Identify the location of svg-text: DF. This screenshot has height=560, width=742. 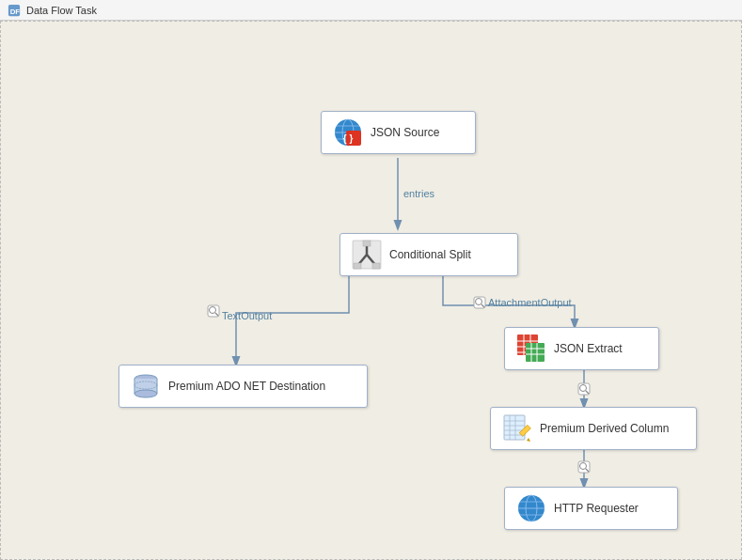
(15, 11).